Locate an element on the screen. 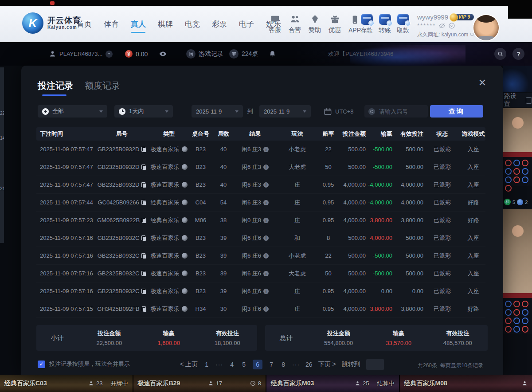  page-8-button: 8 is located at coordinates (283, 365).